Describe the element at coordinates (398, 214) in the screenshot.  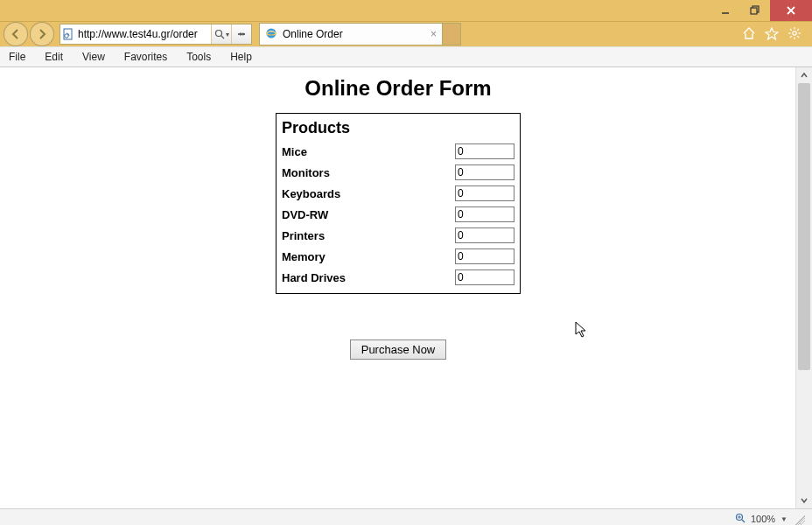
I see `products-table: Mice Monitors Keyboards DVD-RW` at that location.